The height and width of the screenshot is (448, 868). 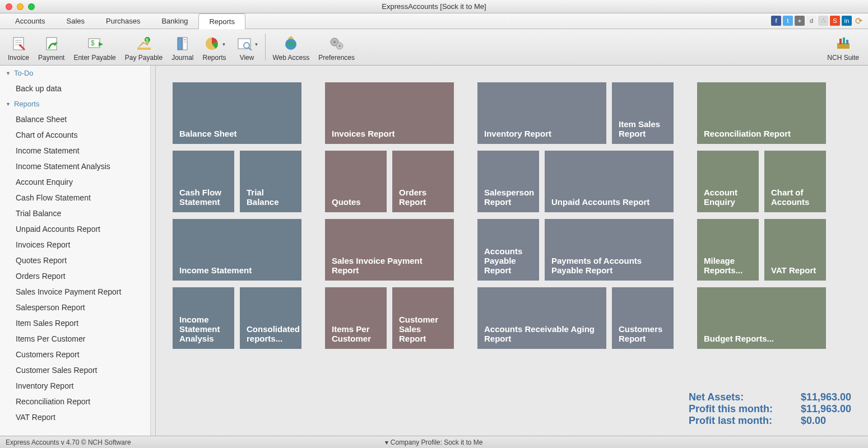 I want to click on report-tile-unpaid-accounts-report: Unpaid Accounts Report, so click(x=609, y=181).